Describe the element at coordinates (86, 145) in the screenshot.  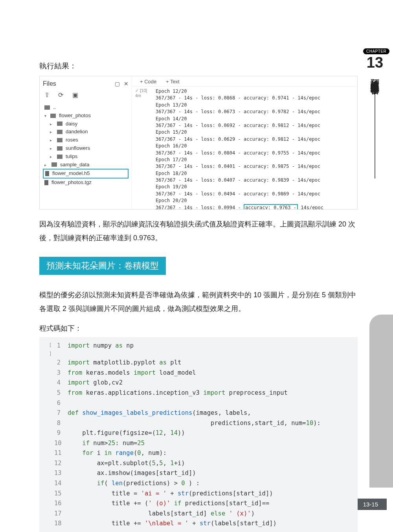
I see `file-tree: .. flower_photos daisy dandelion roses s…` at that location.